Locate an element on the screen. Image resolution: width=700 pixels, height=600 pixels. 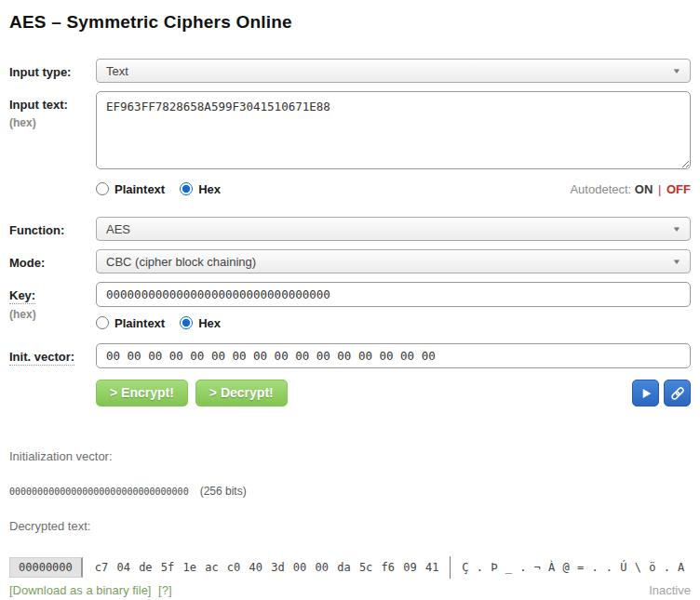
input-type-select: Text ▼ is located at coordinates (393, 71).